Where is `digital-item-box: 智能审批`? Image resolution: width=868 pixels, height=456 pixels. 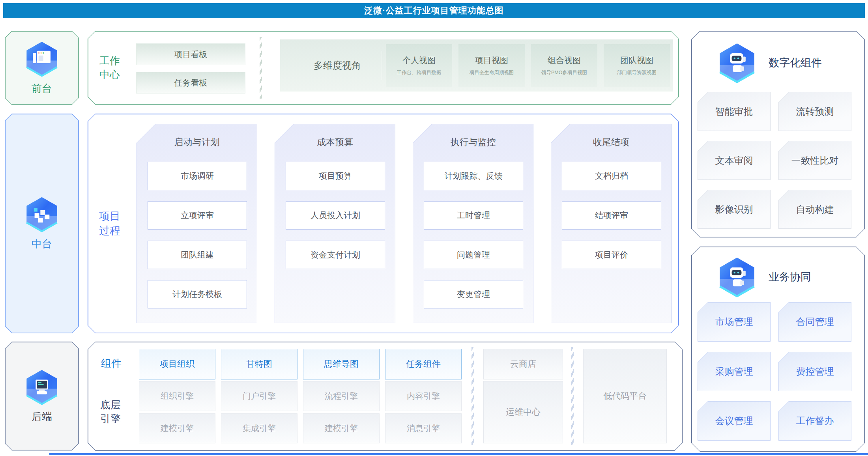 digital-item-box: 智能审批 is located at coordinates (734, 111).